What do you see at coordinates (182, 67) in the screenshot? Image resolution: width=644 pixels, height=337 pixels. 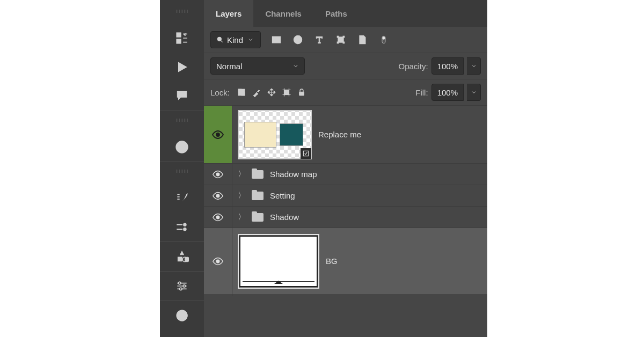 I see `actions-icon` at bounding box center [182, 67].